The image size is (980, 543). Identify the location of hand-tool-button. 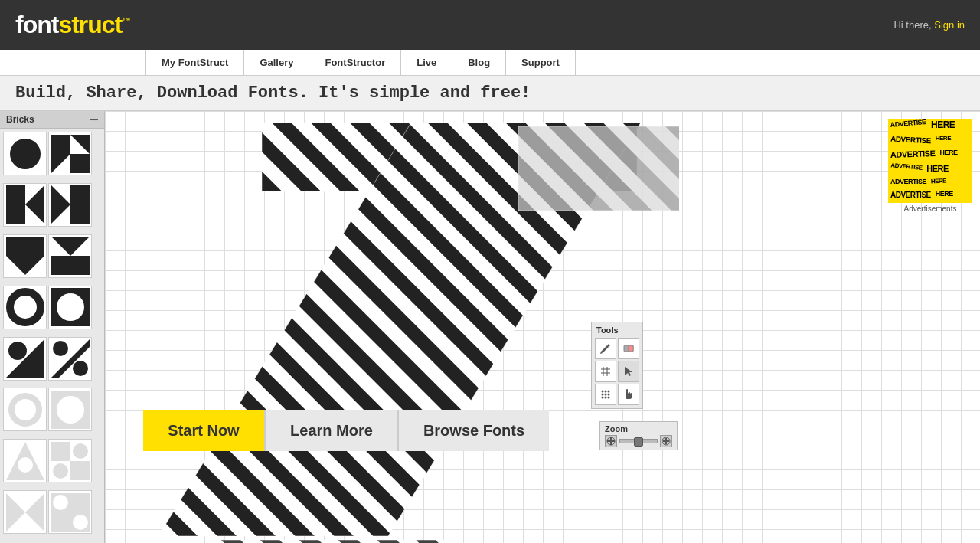
(629, 394).